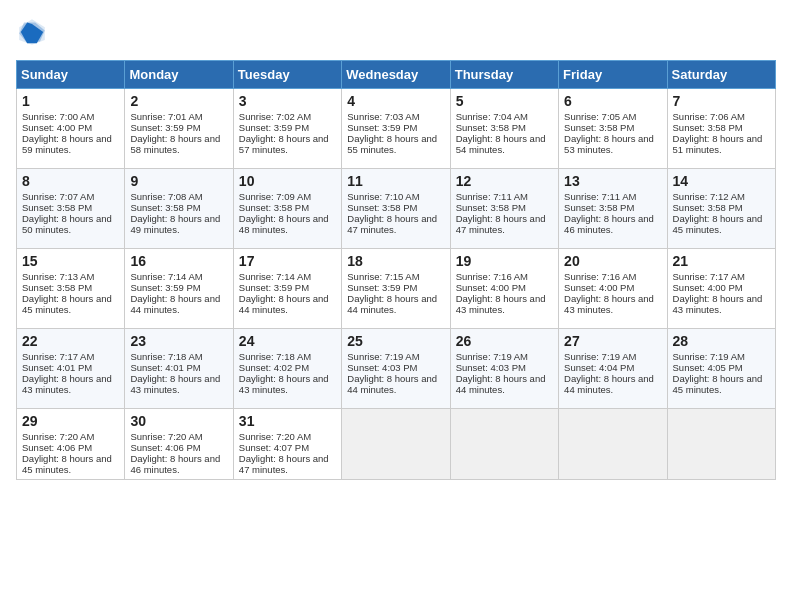 The width and height of the screenshot is (792, 612). What do you see at coordinates (501, 144) in the screenshot?
I see `daylight: Daylight: 8 hours and 54 minutes.` at bounding box center [501, 144].